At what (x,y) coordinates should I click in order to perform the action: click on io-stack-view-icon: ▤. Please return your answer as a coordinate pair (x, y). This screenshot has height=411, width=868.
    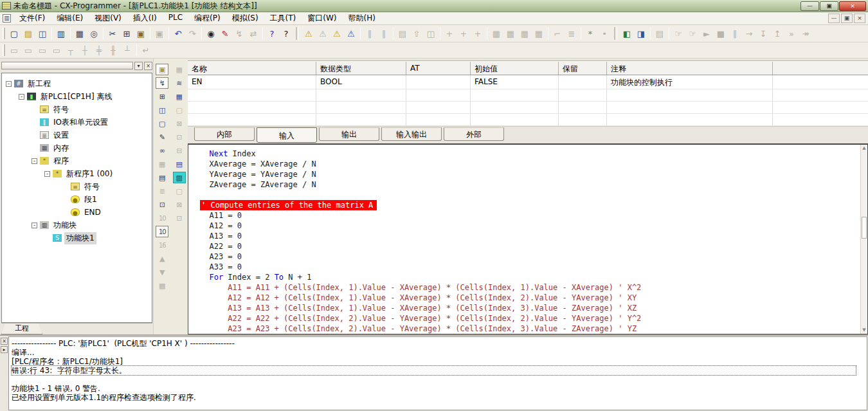
    Looking at the image, I should click on (179, 164).